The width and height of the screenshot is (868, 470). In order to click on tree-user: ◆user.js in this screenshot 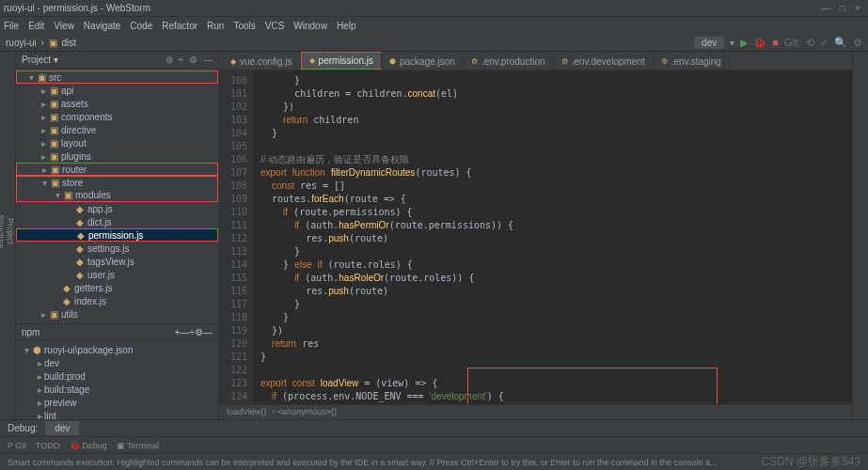, I will do `click(117, 274)`.